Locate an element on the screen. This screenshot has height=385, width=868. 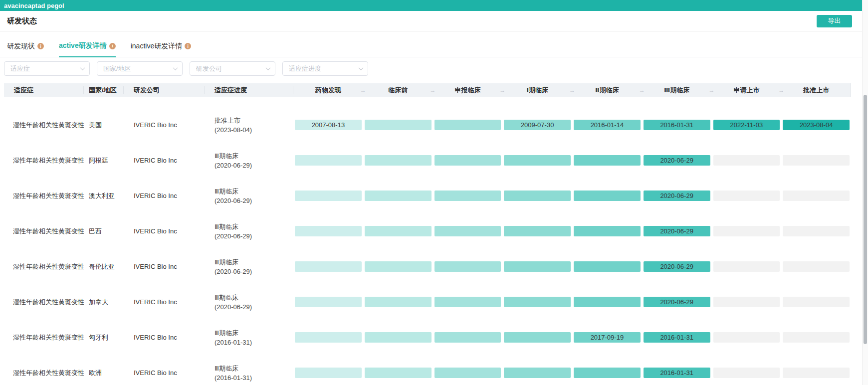
stage-bar: 2023-08-04 is located at coordinates (816, 125).